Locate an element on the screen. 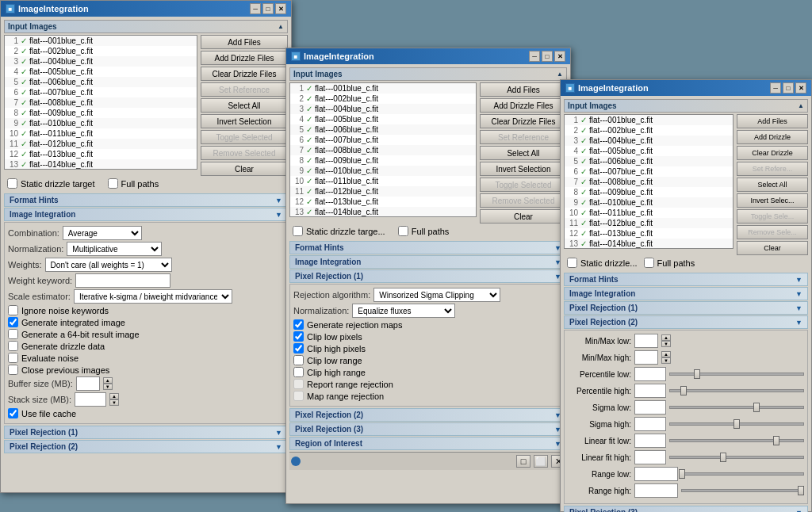  percentile-low-input-3: 0.200 is located at coordinates (650, 374).